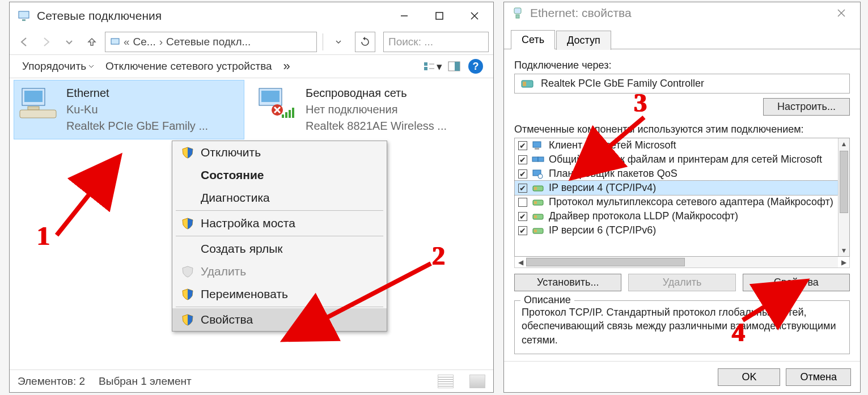 Image resolution: width=868 pixels, height=395 pixels. Describe the element at coordinates (844, 144) in the screenshot. I see `scroll-up-icon: ▲` at that location.